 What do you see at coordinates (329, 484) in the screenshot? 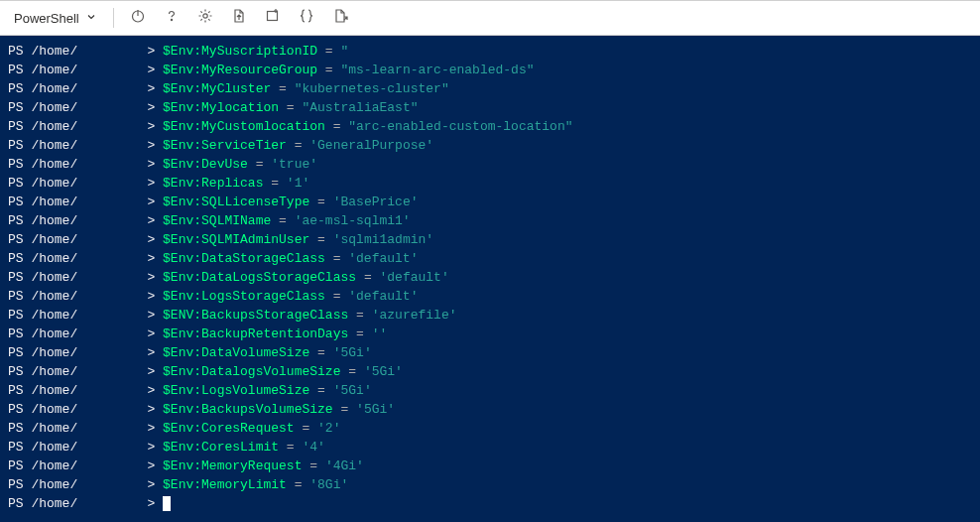
I see `string-value: '8Gi'` at bounding box center [329, 484].